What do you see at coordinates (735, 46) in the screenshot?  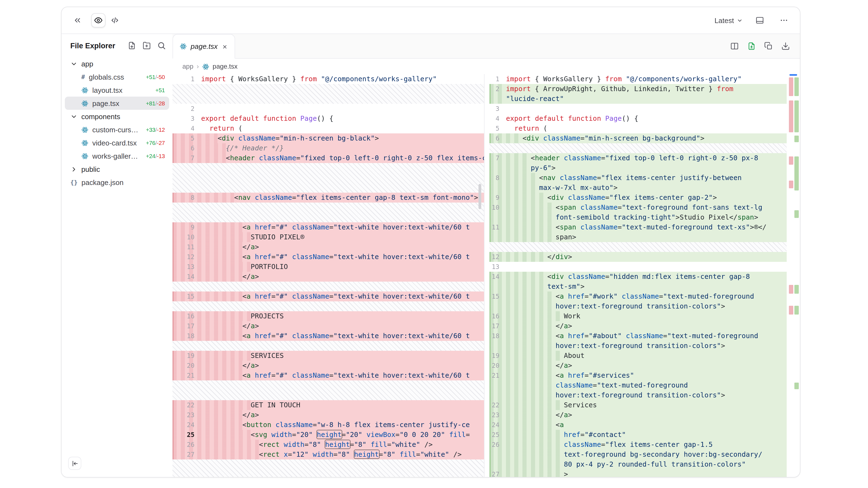 I see `split-view-icon` at bounding box center [735, 46].